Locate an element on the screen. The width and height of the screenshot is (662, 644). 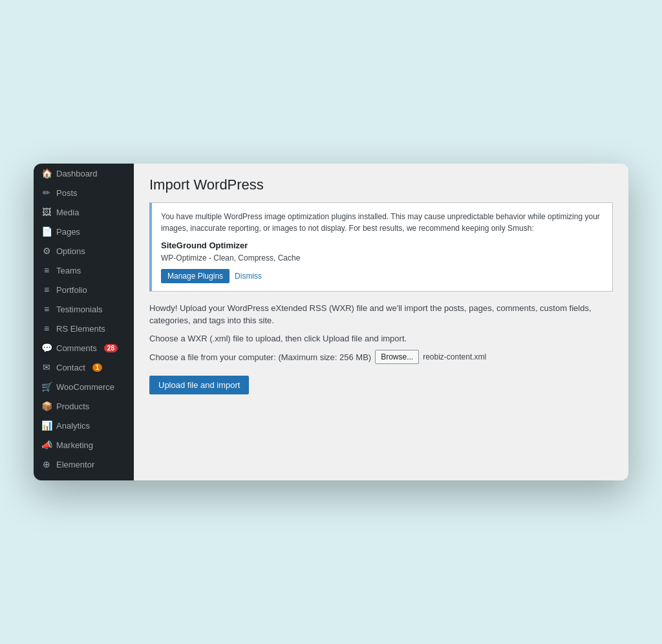
sidebar-label-marketing: Marketing is located at coordinates (75, 445).